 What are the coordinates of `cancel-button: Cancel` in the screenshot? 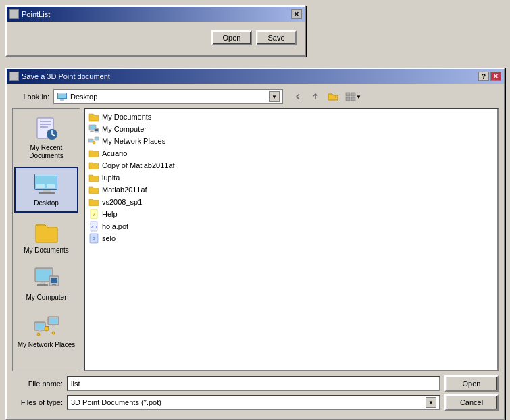 It's located at (471, 402).